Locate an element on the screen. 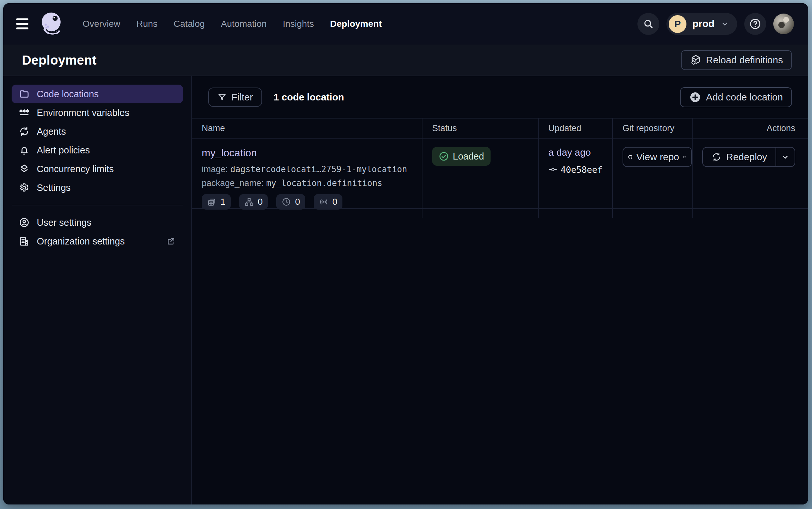 This screenshot has width=812, height=509. column-header-updated: Updated is located at coordinates (576, 128).